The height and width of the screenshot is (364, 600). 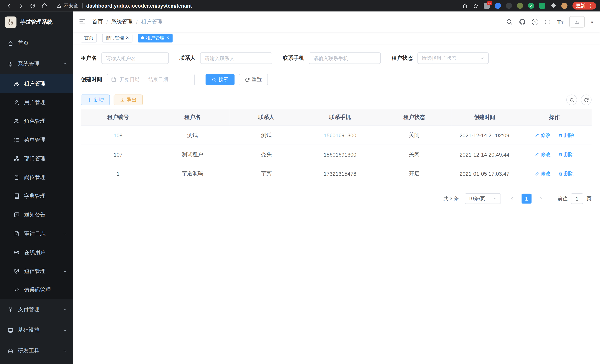 I want to click on export-button: 导出, so click(x=128, y=100).